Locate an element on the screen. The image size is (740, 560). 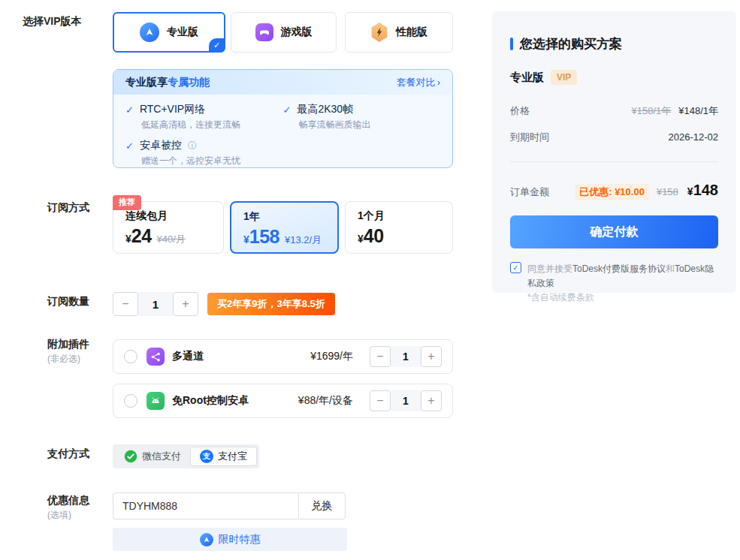
multichannel-share-icon is located at coordinates (156, 357).